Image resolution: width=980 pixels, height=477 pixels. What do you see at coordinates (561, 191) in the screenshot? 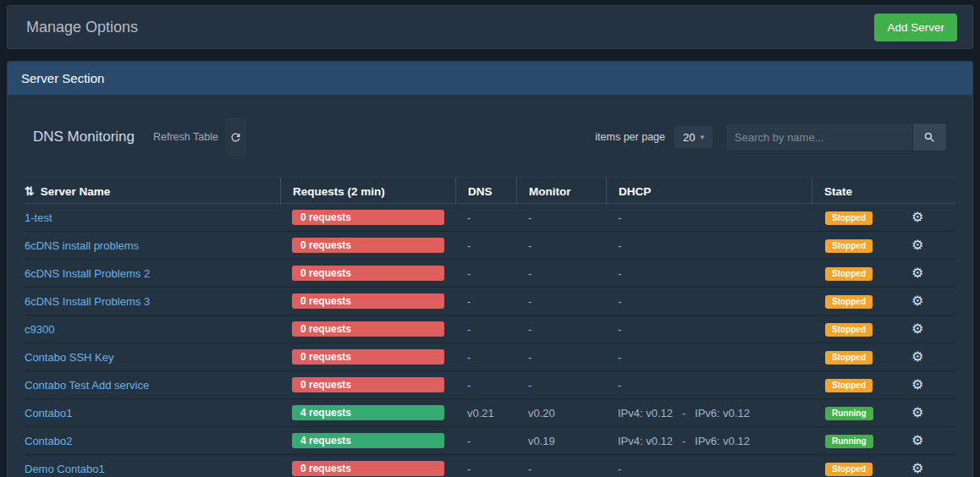
I see `th-monitor: Monitor` at bounding box center [561, 191].